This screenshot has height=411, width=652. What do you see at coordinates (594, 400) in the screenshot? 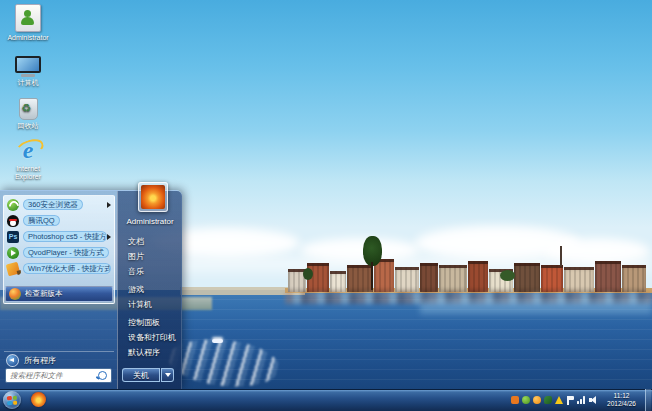
I see `volume-icon` at bounding box center [594, 400].